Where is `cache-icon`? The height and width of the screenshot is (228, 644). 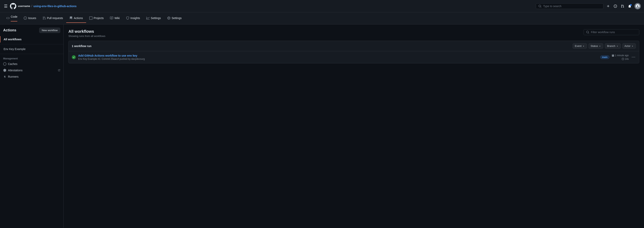 cache-icon is located at coordinates (5, 64).